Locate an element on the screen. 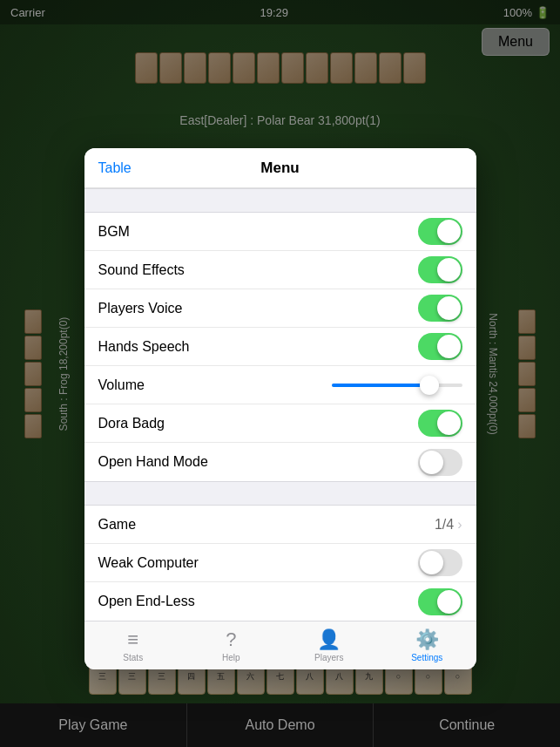 The height and width of the screenshot is (747, 560). dora-badg-label: Dora Badg is located at coordinates (132, 424).